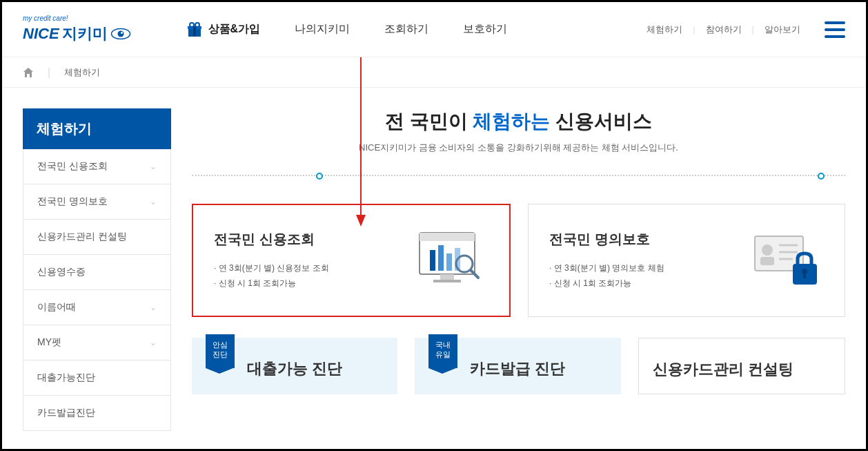 This screenshot has height=451, width=868. I want to click on sidebar-item-credit-inquiry: 전국민 신용조회 ⌄, so click(97, 167).